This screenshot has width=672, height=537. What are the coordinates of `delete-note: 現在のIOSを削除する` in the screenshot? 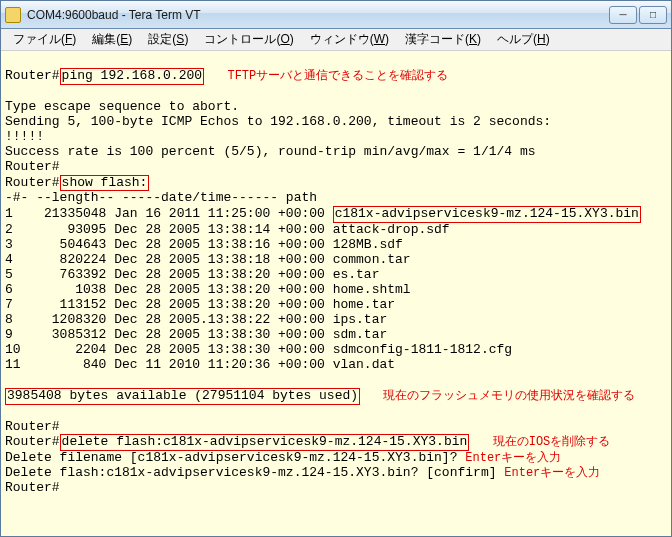 It's located at (552, 442).